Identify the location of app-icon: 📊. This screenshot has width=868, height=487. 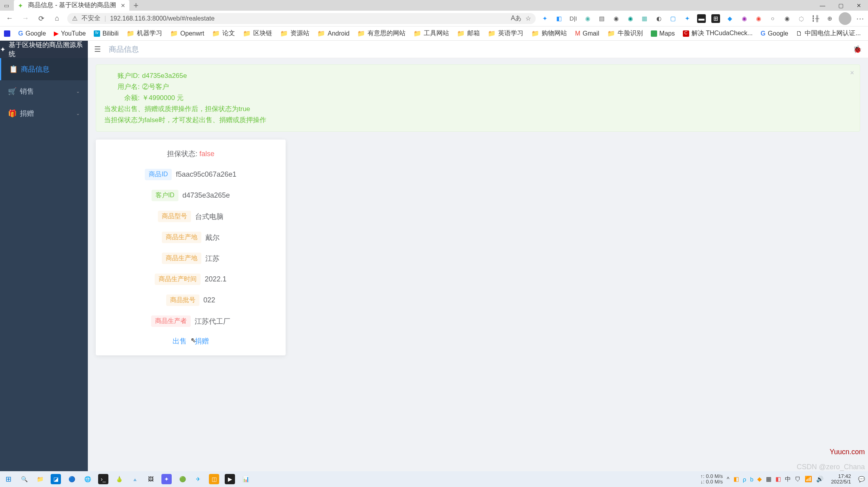
(246, 479).